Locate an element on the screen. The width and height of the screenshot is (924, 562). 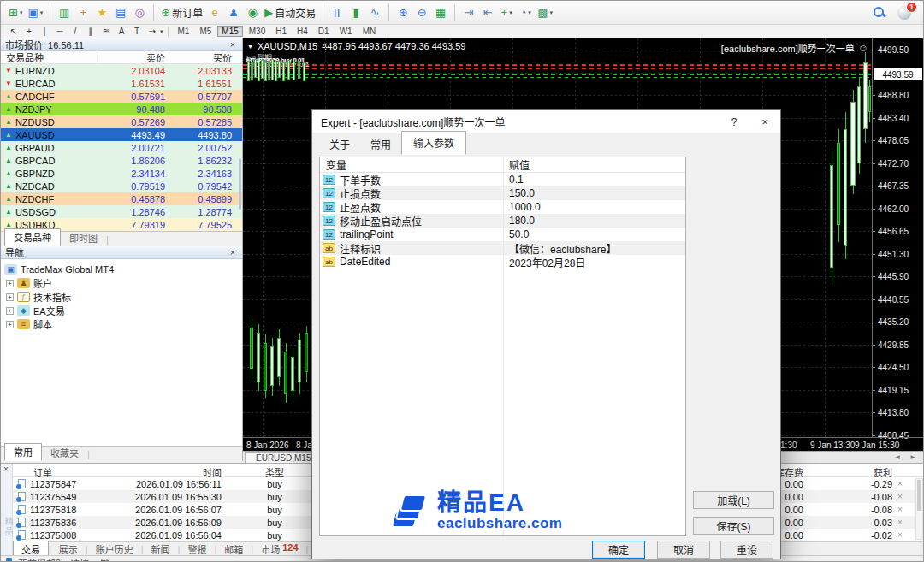
parameter-value: 0.1 is located at coordinates (594, 180).